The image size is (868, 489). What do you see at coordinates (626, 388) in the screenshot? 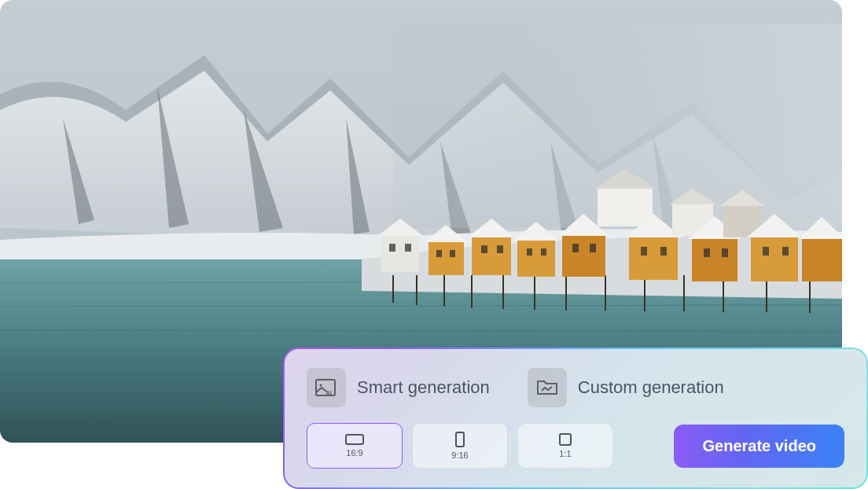
I see `custom-generation-option: Custom generation` at bounding box center [626, 388].